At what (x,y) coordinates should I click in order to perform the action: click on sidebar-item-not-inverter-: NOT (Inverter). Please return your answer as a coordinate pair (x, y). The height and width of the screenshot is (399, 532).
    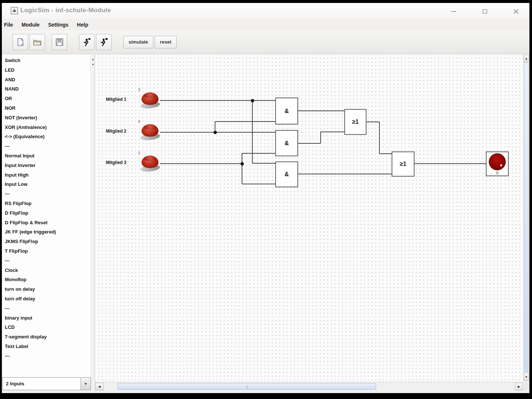
    Looking at the image, I should click on (48, 118).